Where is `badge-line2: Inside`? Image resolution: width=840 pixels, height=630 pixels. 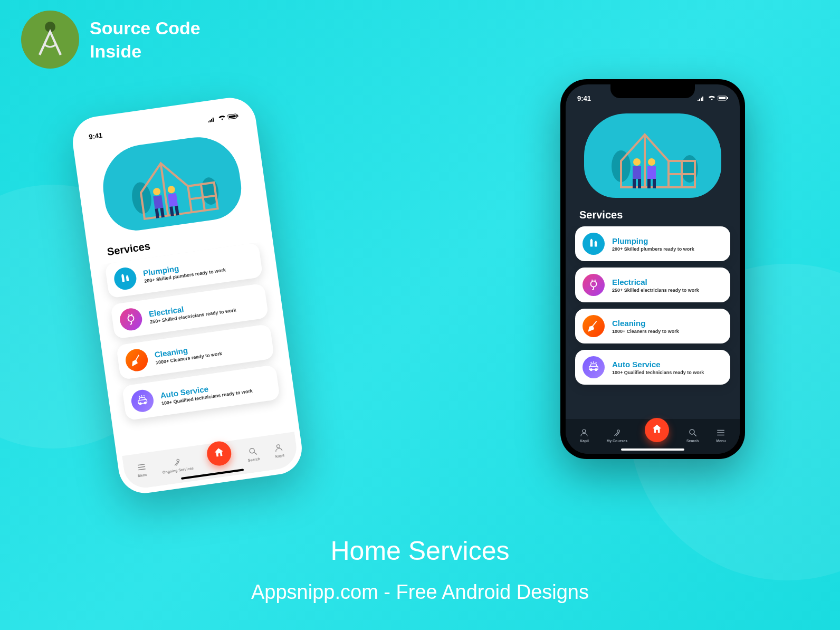 badge-line2: Inside is located at coordinates (145, 51).